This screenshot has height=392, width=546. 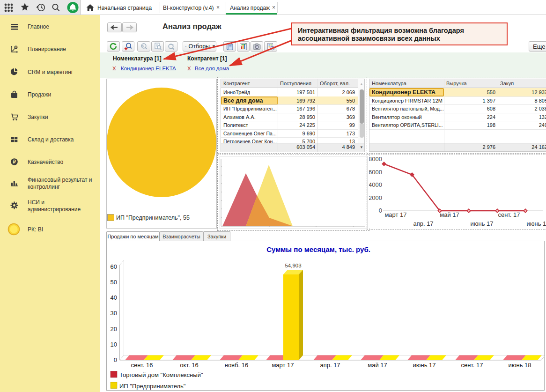 I want to click on svg-text: 20, so click(x=114, y=329).